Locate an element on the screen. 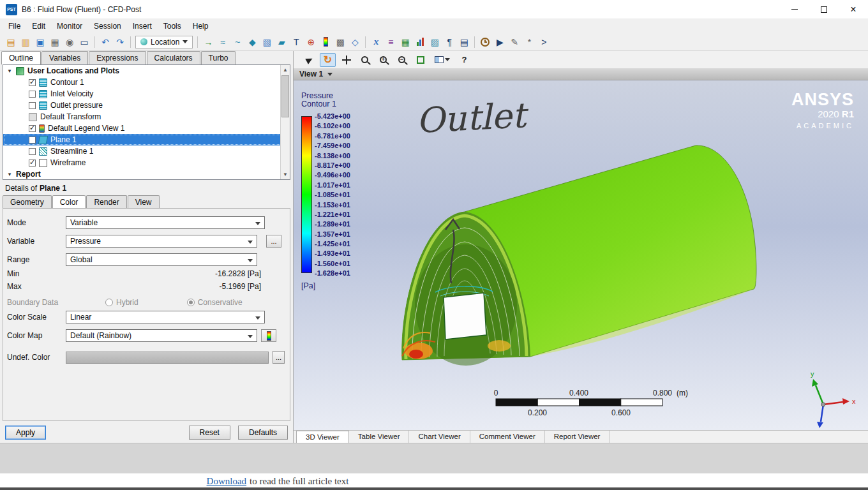 The width and height of the screenshot is (868, 490). color-map-editor-button is located at coordinates (269, 336).